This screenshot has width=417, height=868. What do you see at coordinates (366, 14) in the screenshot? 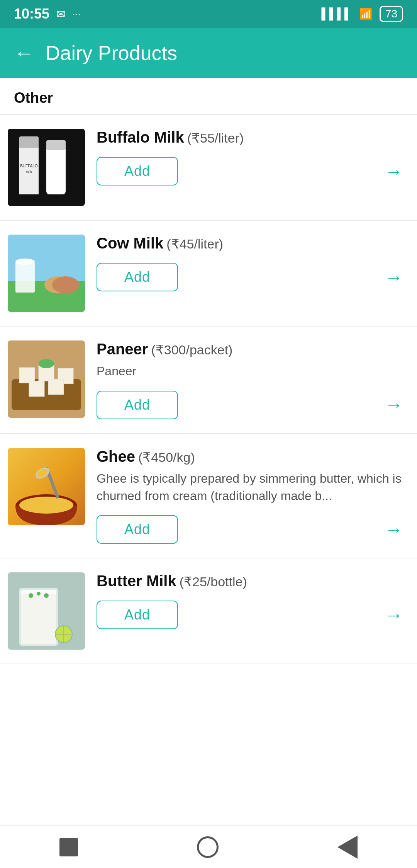
I see `wifi-icon: 📶` at bounding box center [366, 14].